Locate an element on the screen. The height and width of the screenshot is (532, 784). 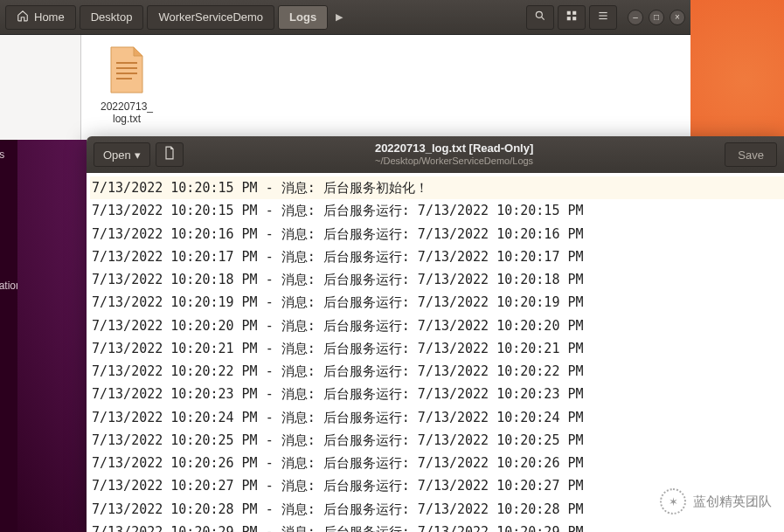
log-line: 7/13/2022 10:20:17 PM - 消息: 后台服务运行 is located at coordinates (437, 257).